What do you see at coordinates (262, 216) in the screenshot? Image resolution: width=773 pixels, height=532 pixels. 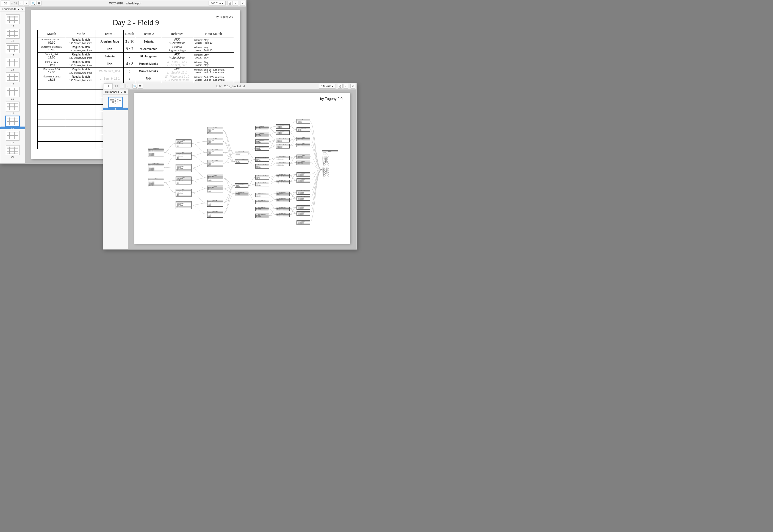 I see `bracket-node: R21 Quarter-final 2○ Fourth ABC○ Fourth …` at bounding box center [262, 216].